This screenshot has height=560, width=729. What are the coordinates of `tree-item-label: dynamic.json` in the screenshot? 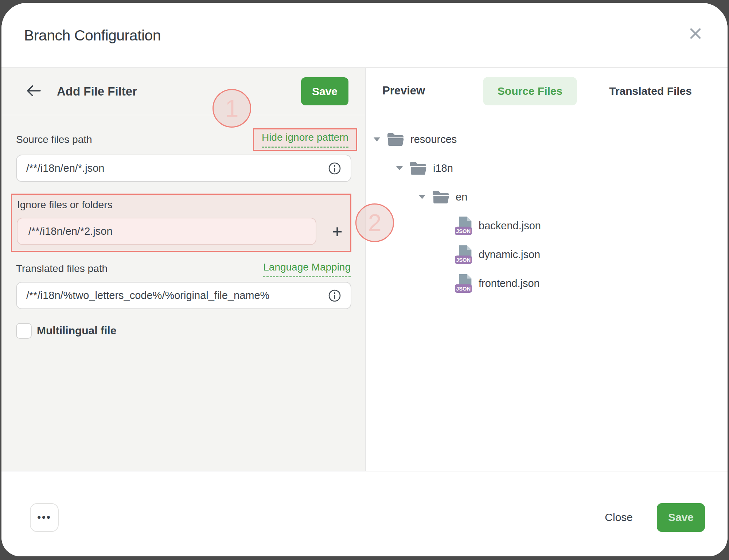 It's located at (510, 254).